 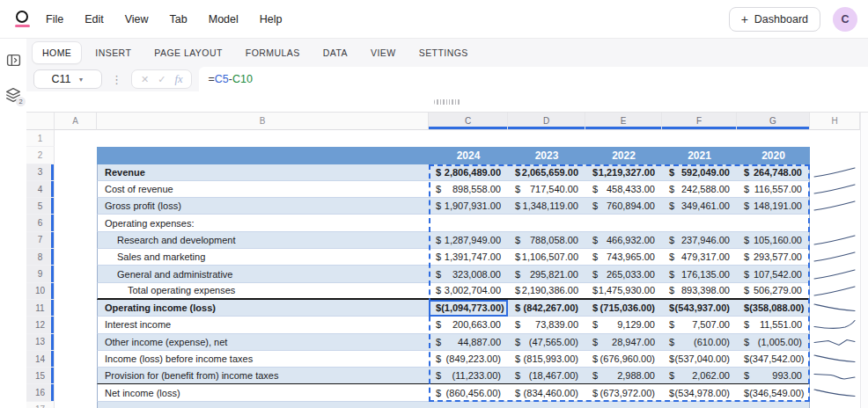 What do you see at coordinates (773, 274) in the screenshot?
I see `cell-G9: $107,542.00` at bounding box center [773, 274].